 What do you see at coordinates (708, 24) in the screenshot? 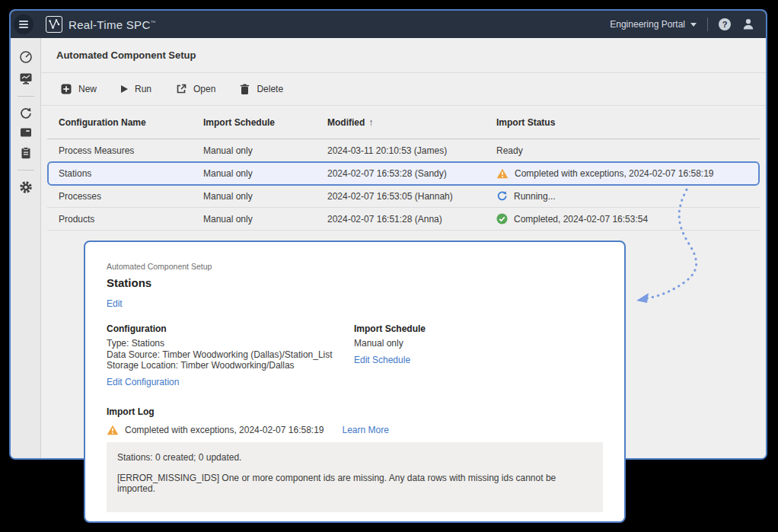
I see `header-divider` at bounding box center [708, 24].